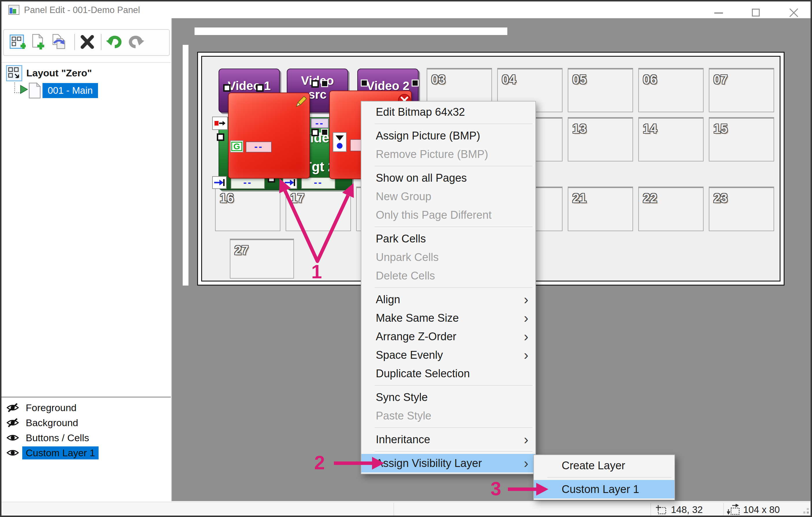 The image size is (812, 517). I want to click on cell-number: 04, so click(509, 80).